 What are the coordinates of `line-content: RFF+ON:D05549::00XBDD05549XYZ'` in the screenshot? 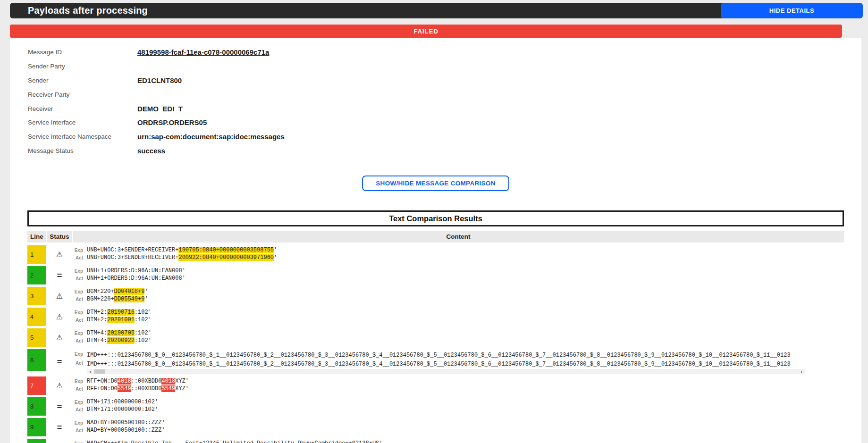 It's located at (138, 389).